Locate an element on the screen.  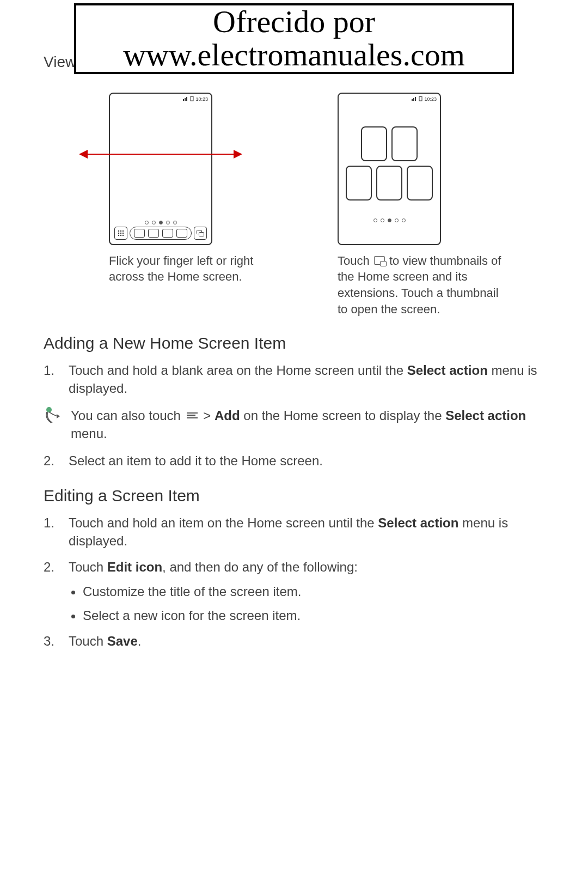
editing-steps: Touch and hold an item on the Home scree… is located at coordinates (294, 582).